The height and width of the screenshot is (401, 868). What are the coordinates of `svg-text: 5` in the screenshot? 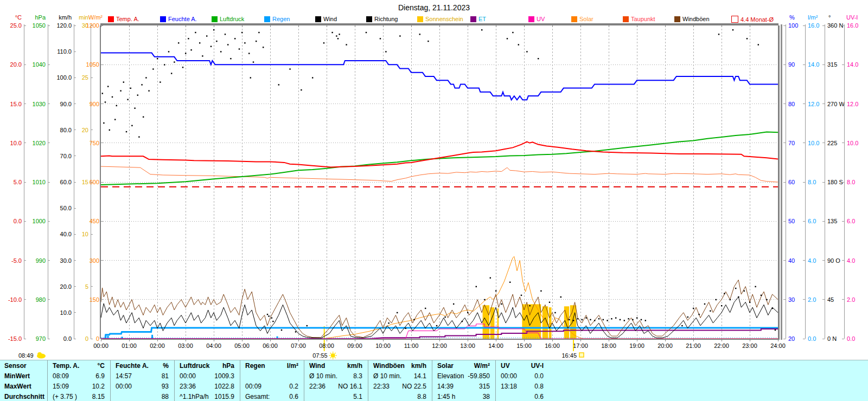 It's located at (87, 287).